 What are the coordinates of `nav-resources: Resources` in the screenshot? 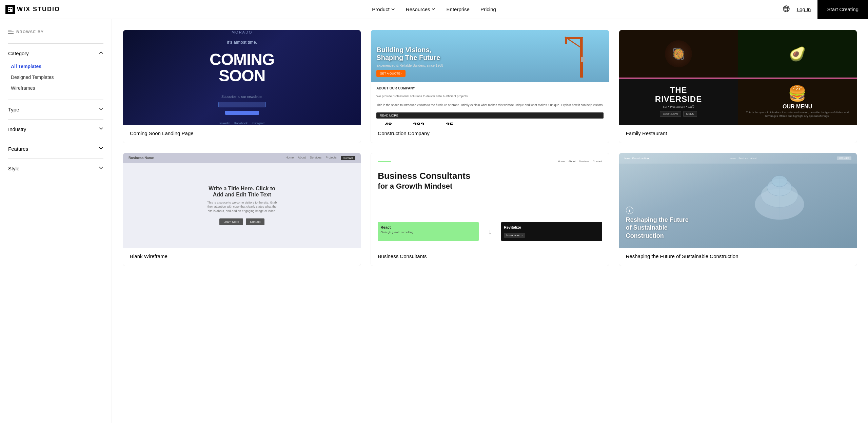 It's located at (421, 9).